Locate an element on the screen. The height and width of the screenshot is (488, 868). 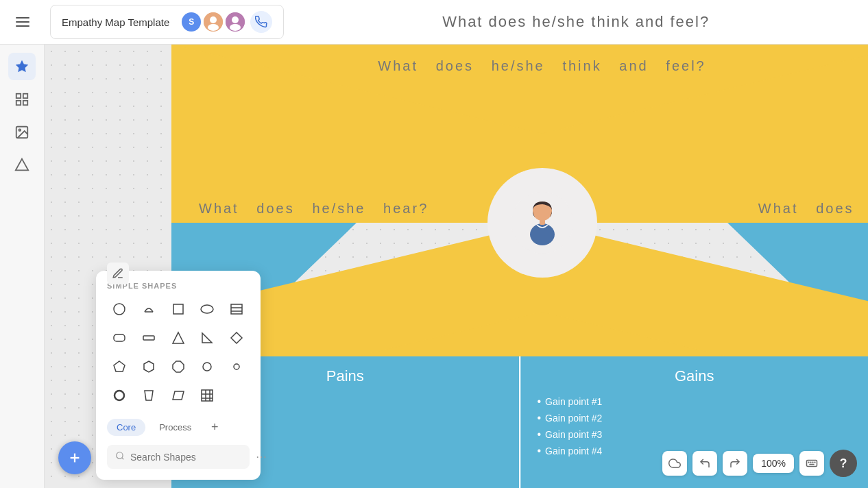
shape-table-h is located at coordinates (237, 309).